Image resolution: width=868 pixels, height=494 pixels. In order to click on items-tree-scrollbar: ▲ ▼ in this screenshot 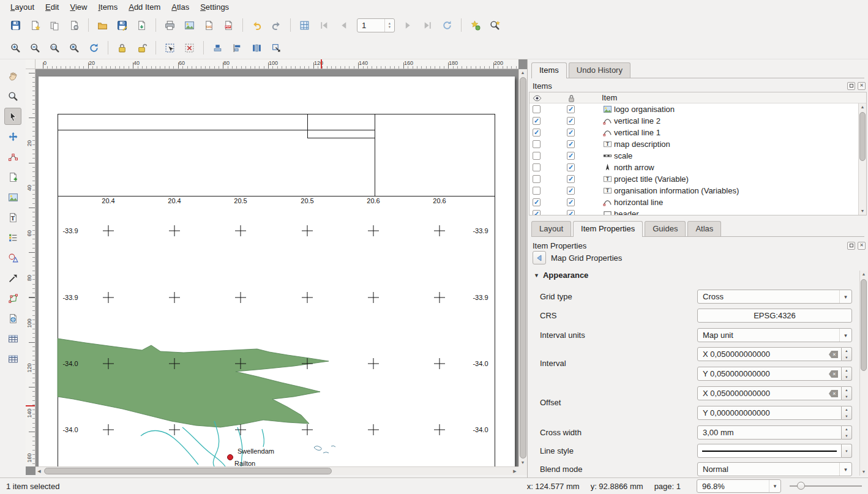, I will do `click(862, 159)`.